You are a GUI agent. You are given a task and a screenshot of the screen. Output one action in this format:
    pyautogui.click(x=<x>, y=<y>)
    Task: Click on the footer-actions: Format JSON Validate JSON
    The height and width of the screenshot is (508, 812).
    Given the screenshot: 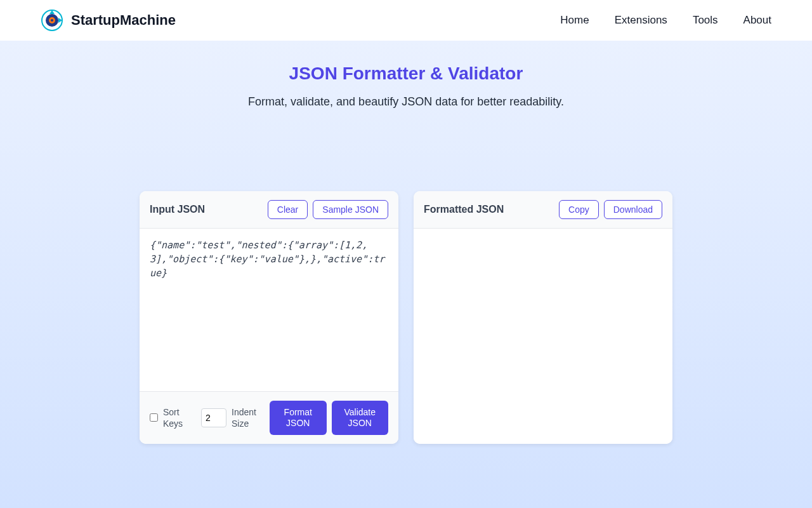 What is the action you would take?
    pyautogui.click(x=329, y=418)
    